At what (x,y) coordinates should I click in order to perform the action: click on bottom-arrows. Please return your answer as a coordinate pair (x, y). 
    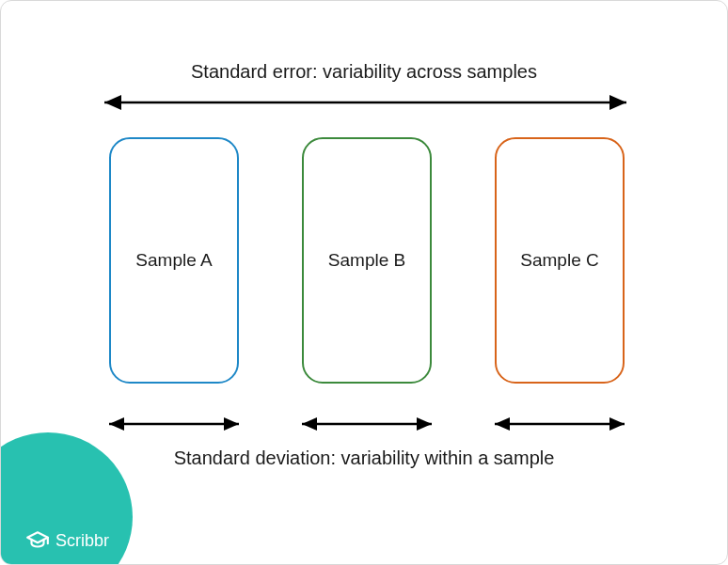
    Looking at the image, I should click on (365, 424).